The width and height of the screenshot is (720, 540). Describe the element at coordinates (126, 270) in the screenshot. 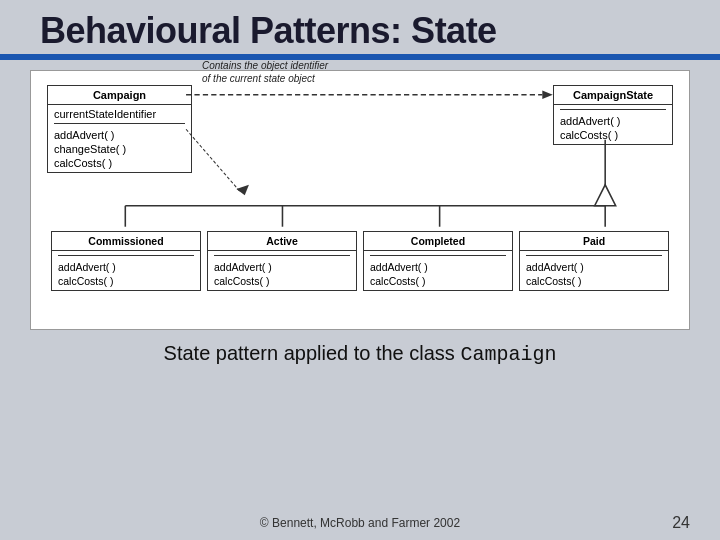

I see `commissioned-body: addAdvert( ) calcCosts( )` at that location.